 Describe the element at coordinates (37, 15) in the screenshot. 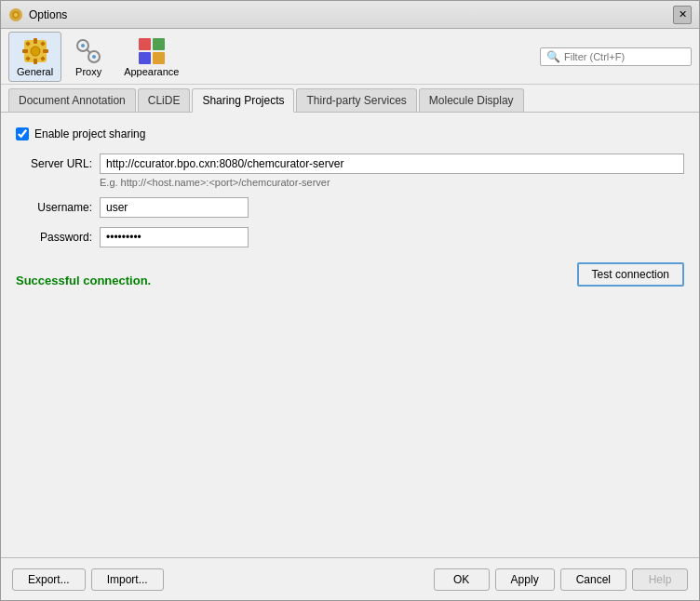

I see `title-bar-left: Options` at that location.